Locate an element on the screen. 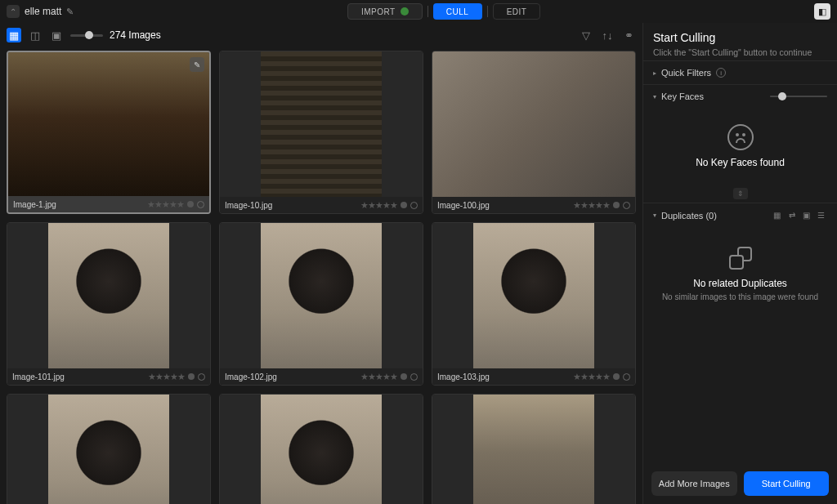 This screenshot has width=837, height=504. dup-compare-icon: ▣ is located at coordinates (806, 216).